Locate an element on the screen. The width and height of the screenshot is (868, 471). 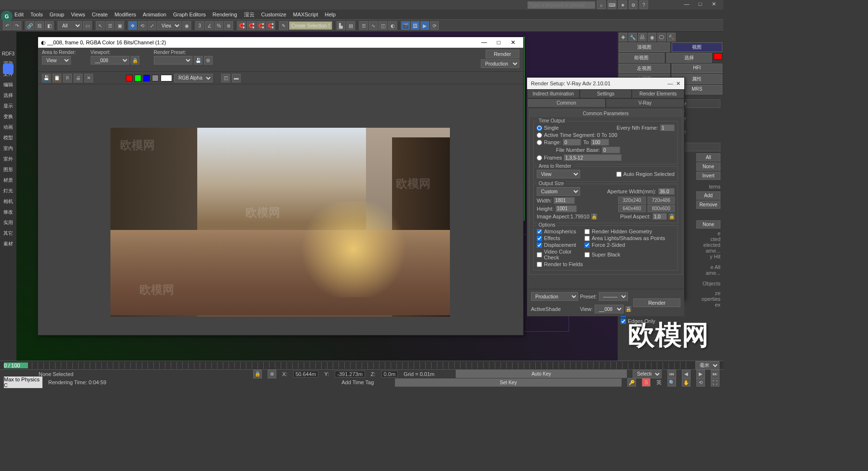
unit-dropdown: 毫米 is located at coordinates (707, 365).